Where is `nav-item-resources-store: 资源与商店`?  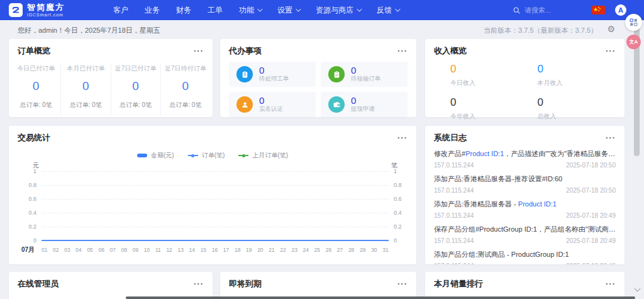 nav-item-resources-store: 资源与商店 is located at coordinates (338, 10).